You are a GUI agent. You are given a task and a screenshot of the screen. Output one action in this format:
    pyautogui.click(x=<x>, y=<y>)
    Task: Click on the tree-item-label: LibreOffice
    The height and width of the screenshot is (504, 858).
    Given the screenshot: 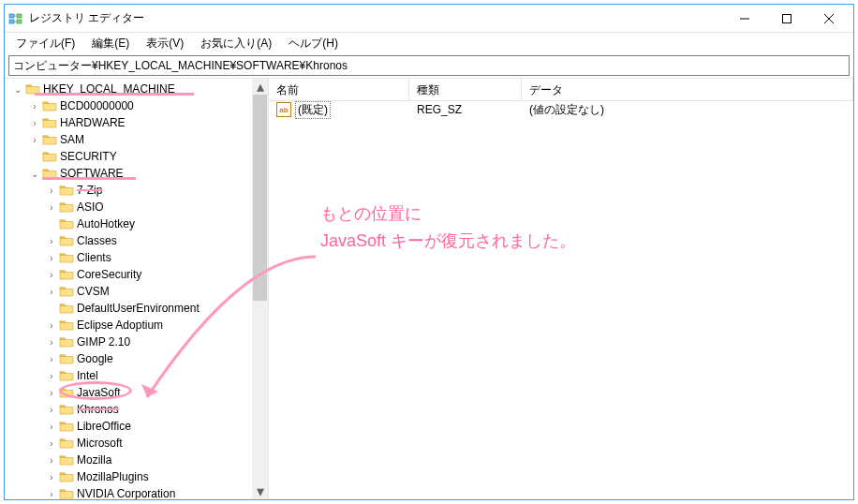 What is the action you would take?
    pyautogui.click(x=104, y=426)
    